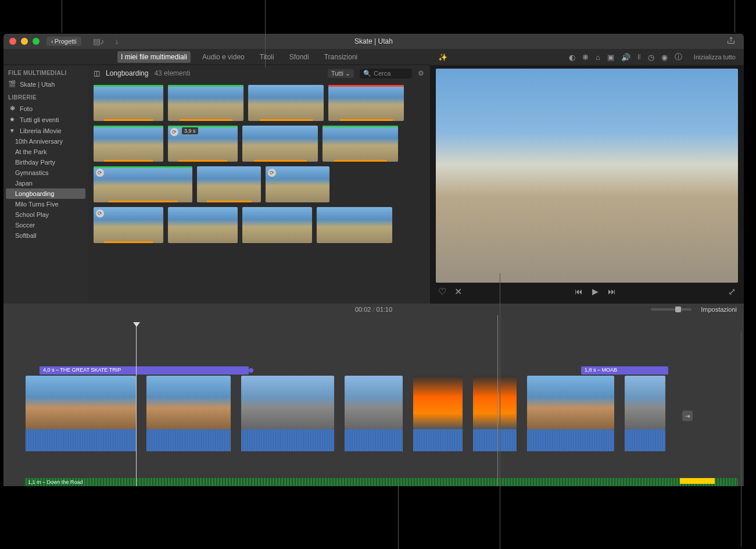  I want to click on gear-icon: ⚙, so click(421, 73).